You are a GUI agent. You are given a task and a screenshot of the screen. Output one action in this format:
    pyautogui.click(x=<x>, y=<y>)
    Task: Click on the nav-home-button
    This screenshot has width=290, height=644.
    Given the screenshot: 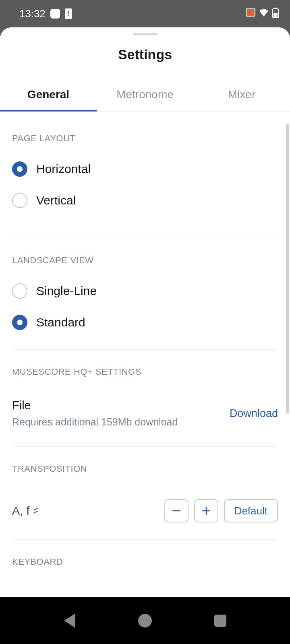 What is the action you would take?
    pyautogui.click(x=145, y=621)
    